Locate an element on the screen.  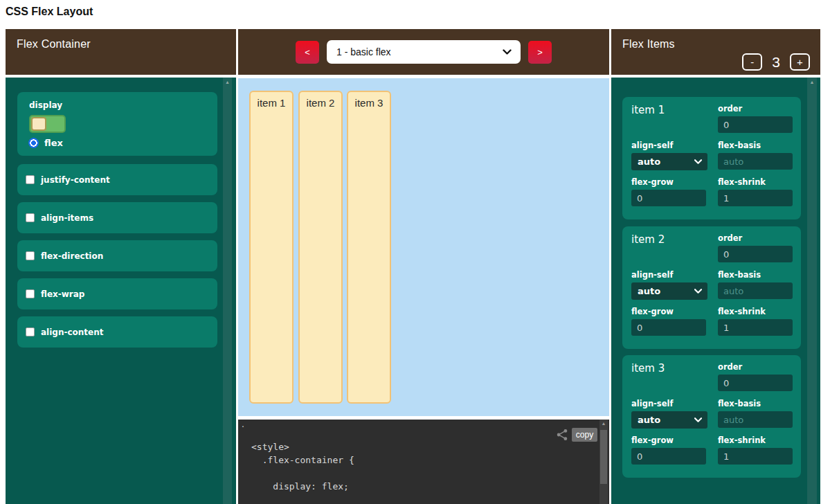
page-title: CSS Flex Layout is located at coordinates (49, 12).